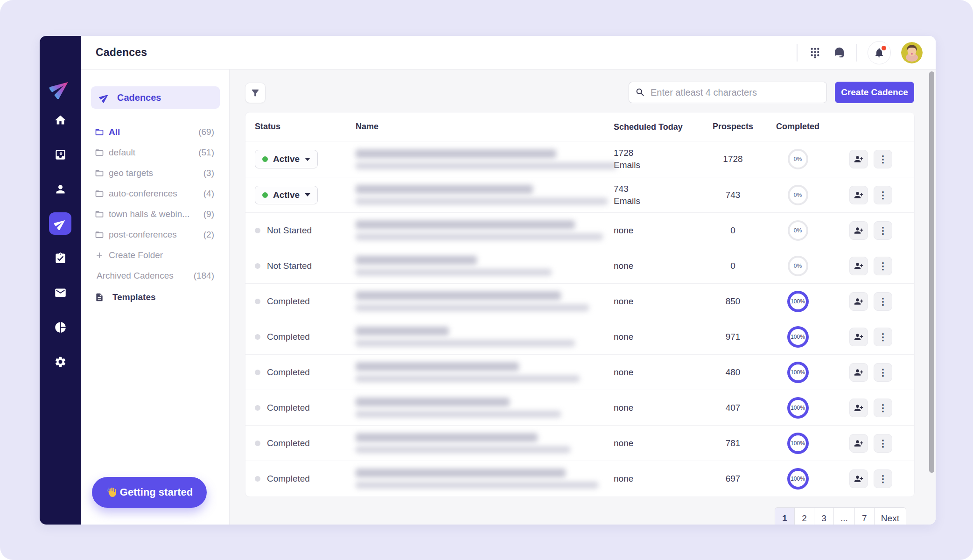 This screenshot has width=973, height=560. I want to click on table-row: Active743Emails7430%⋮, so click(580, 195).